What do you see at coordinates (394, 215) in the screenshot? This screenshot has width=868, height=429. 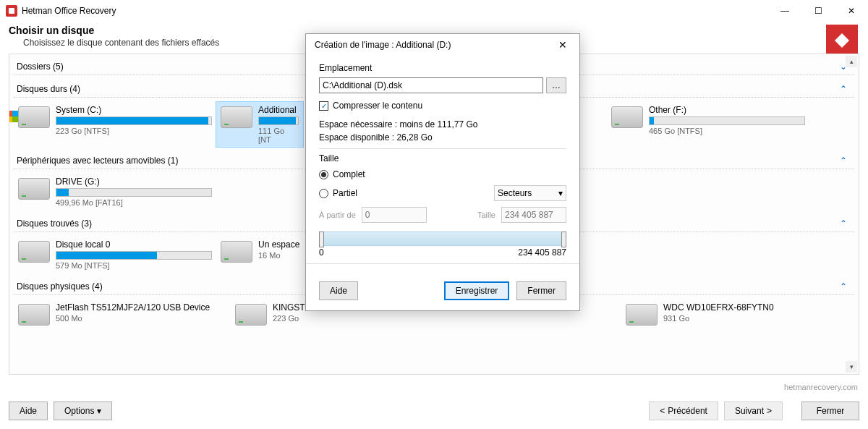 I see `from-input` at bounding box center [394, 215].